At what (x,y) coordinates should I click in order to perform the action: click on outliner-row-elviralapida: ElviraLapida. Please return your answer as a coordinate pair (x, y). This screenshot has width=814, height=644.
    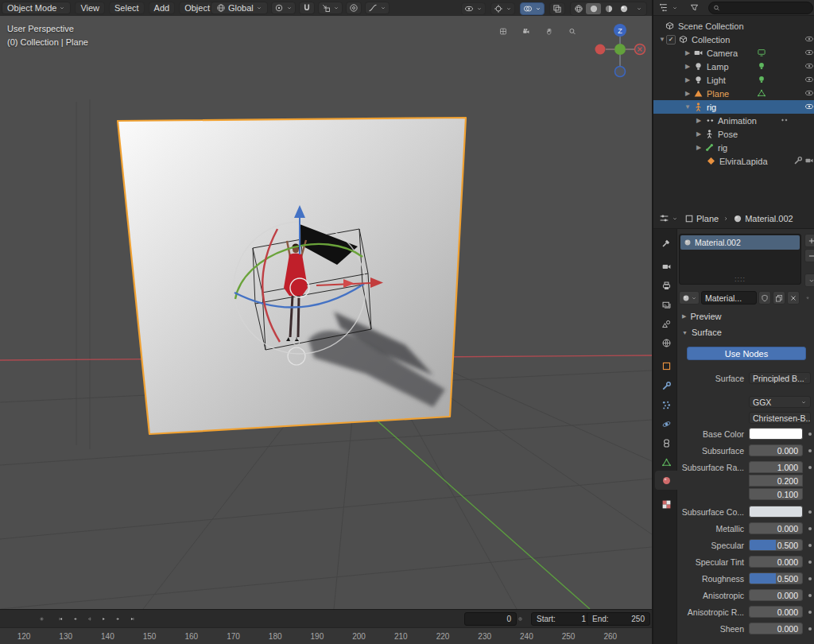
    Looking at the image, I should click on (734, 161).